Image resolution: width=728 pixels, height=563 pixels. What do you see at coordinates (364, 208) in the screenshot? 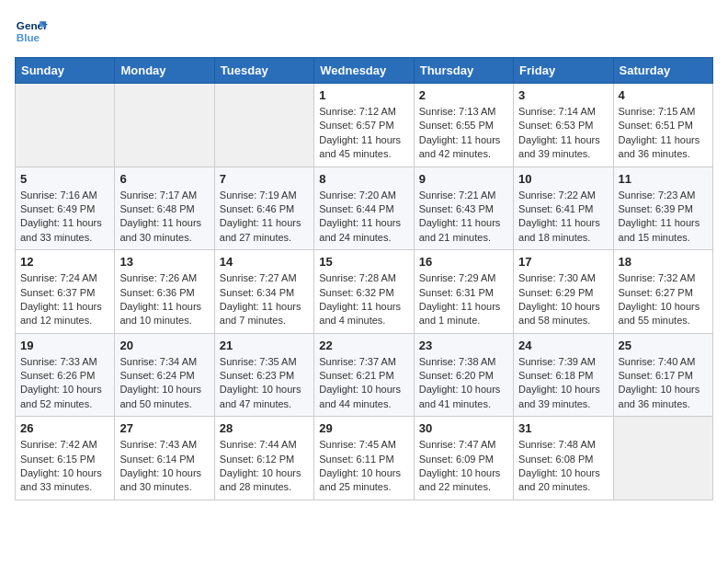
I see `calendar-cell: 8Sunrise: 7:20 AM Sunset: 6:44 PM Daylig…` at bounding box center [364, 208].